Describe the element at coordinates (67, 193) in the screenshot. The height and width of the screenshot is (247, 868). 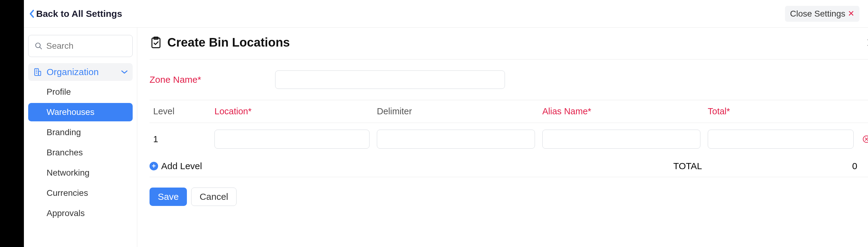
I see `sidebar-item-label: Currencies` at that location.